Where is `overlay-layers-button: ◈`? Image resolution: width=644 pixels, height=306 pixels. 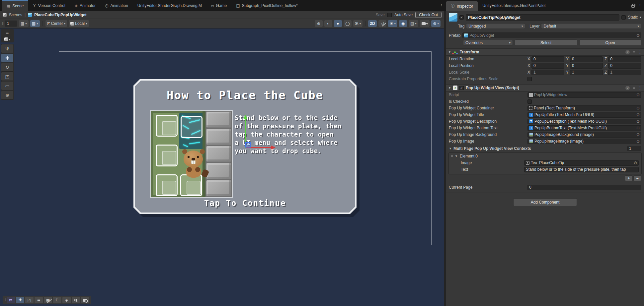
overlay-layers-button: ◈ is located at coordinates (66, 300).